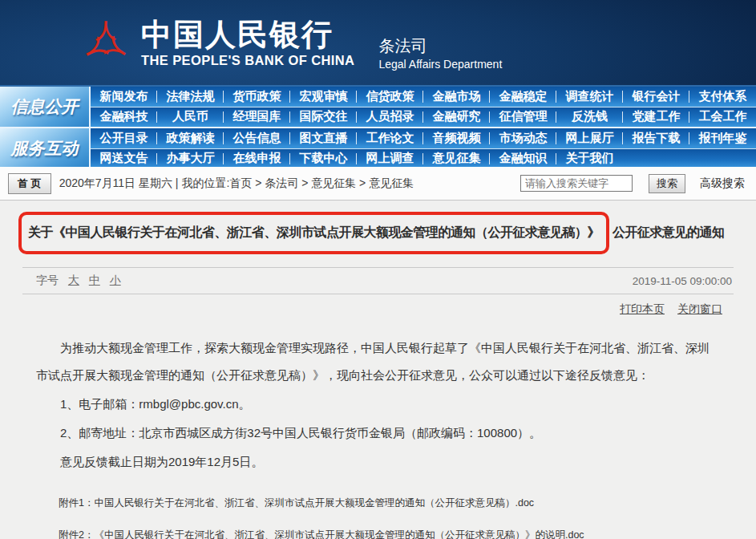  Describe the element at coordinates (115, 280) in the screenshot. I see `font-size-small-link: 小` at that location.